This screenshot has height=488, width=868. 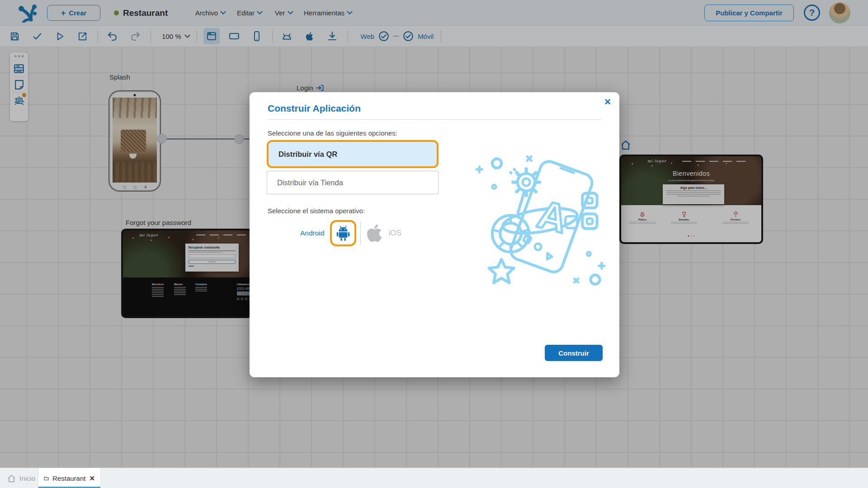 What do you see at coordinates (70, 478) in the screenshot?
I see `tab-restaurant: Restaurant ✕` at bounding box center [70, 478].